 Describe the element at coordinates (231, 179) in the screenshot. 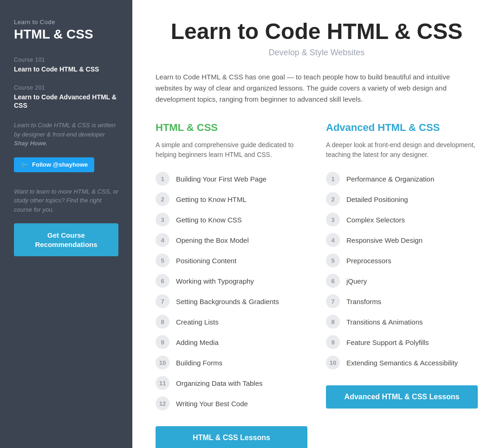

I see `list-item: 1 Building Your First Web Page` at that location.